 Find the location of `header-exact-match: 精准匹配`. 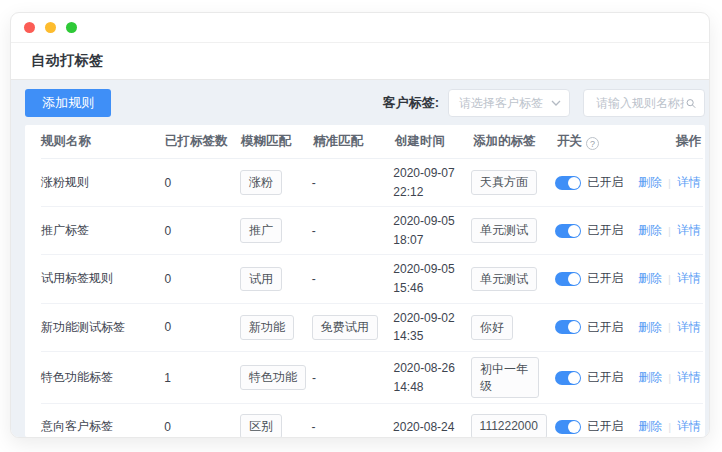

header-exact-match: 精准匹配 is located at coordinates (354, 142).